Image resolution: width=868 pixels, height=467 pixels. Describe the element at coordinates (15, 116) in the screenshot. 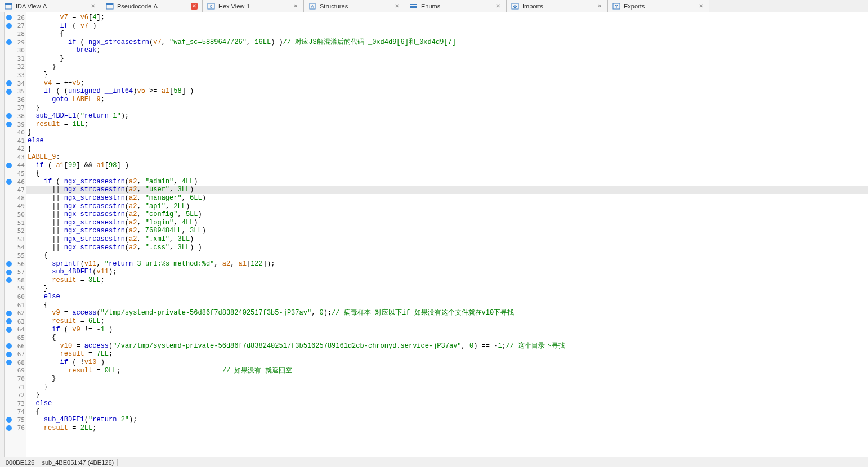

I see `gutter-row: 38` at that location.